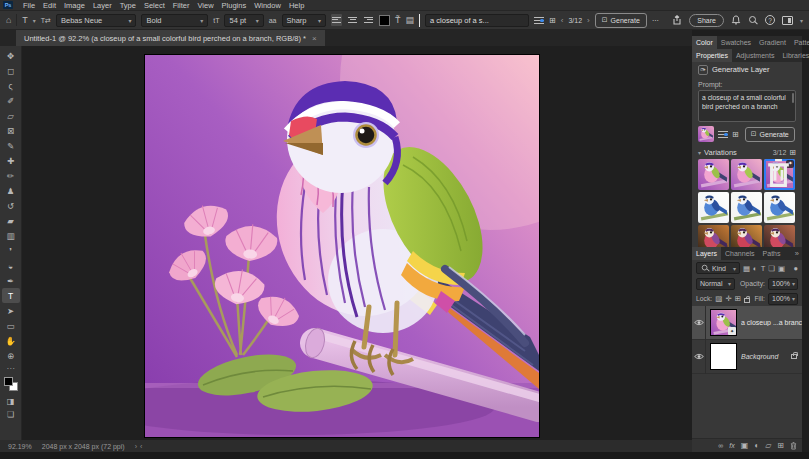  What do you see at coordinates (772, 254) in the screenshot?
I see `tab-paths: Paths` at bounding box center [772, 254].